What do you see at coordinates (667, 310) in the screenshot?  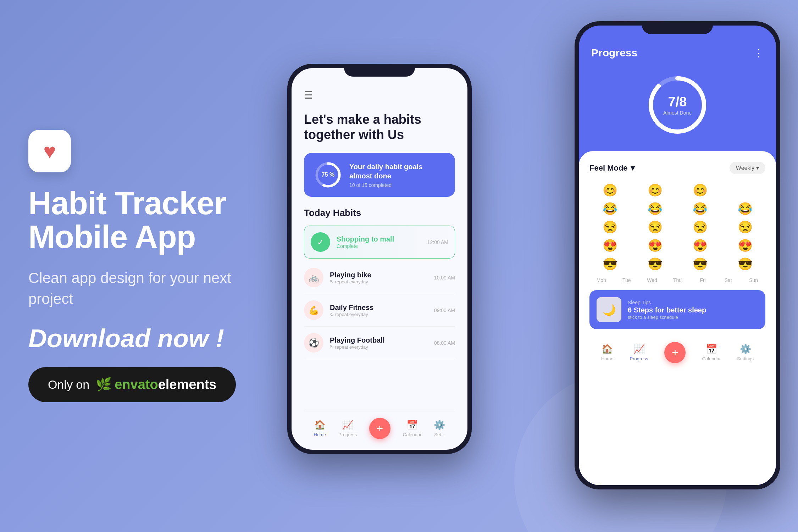 I see `sleep-title: 6 Steps for better sleep` at bounding box center [667, 310].